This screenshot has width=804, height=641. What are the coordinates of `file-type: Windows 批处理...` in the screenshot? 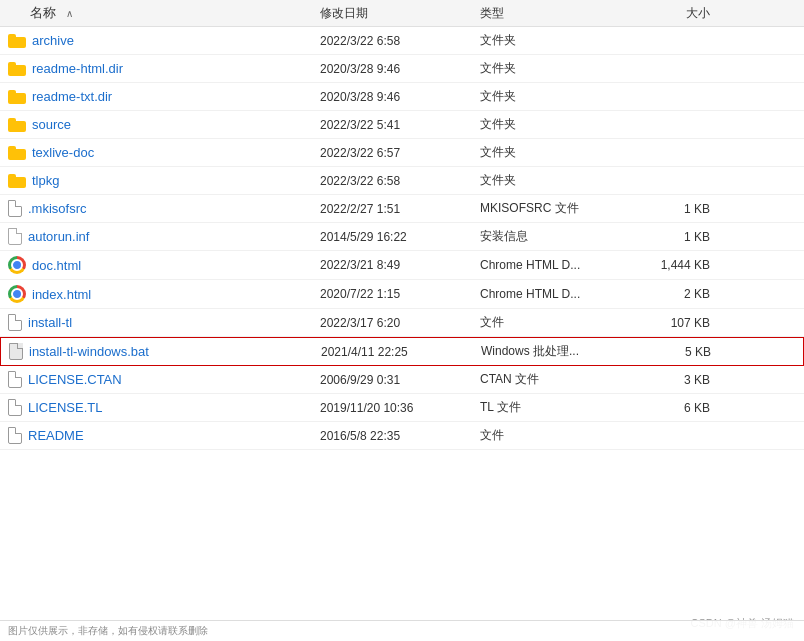 It's located at (561, 352).